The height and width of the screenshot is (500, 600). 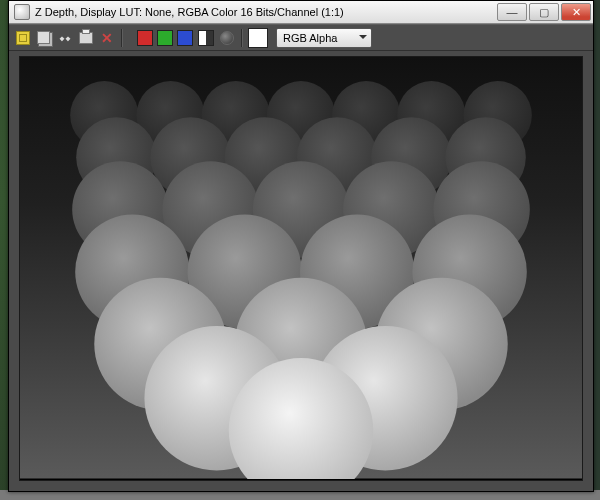 What do you see at coordinates (310, 38) in the screenshot?
I see `channel-dropdown-value: RGB Alpha` at bounding box center [310, 38].